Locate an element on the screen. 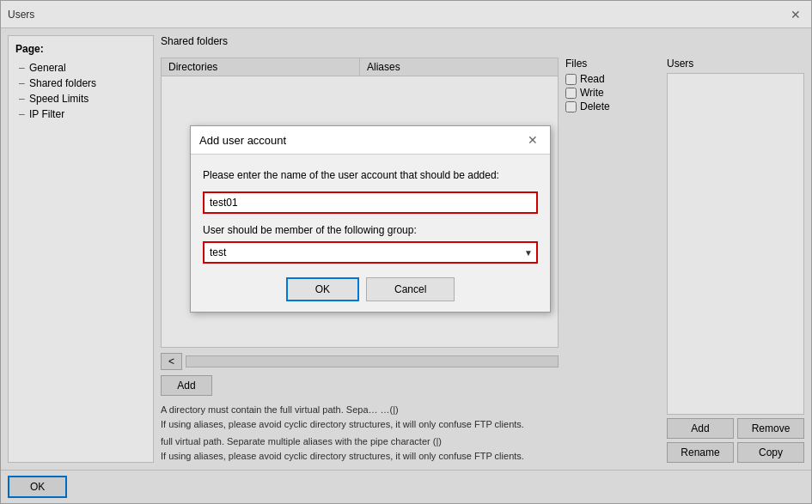  modal-body: Please enter the name of the user accoun… is located at coordinates (370, 234).